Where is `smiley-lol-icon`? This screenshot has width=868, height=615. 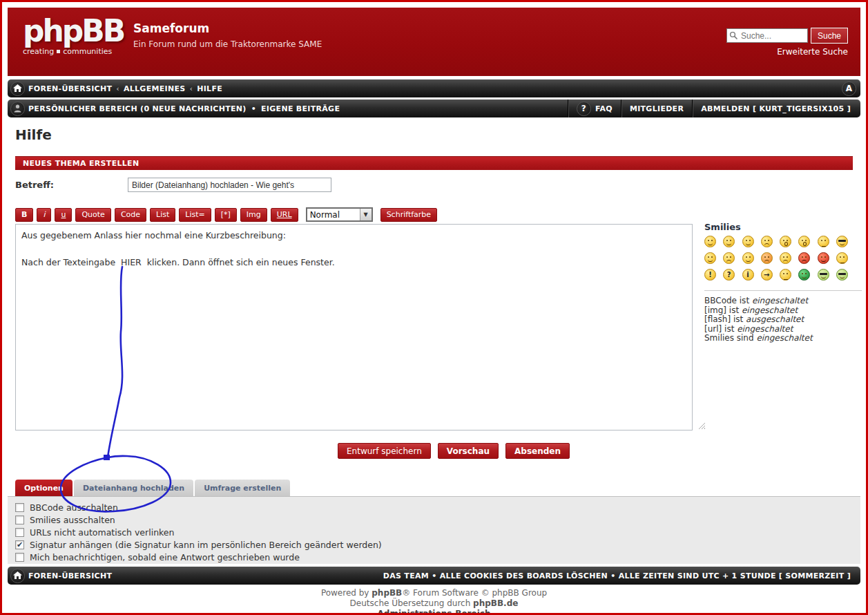 smiley-lol-icon is located at coordinates (710, 258).